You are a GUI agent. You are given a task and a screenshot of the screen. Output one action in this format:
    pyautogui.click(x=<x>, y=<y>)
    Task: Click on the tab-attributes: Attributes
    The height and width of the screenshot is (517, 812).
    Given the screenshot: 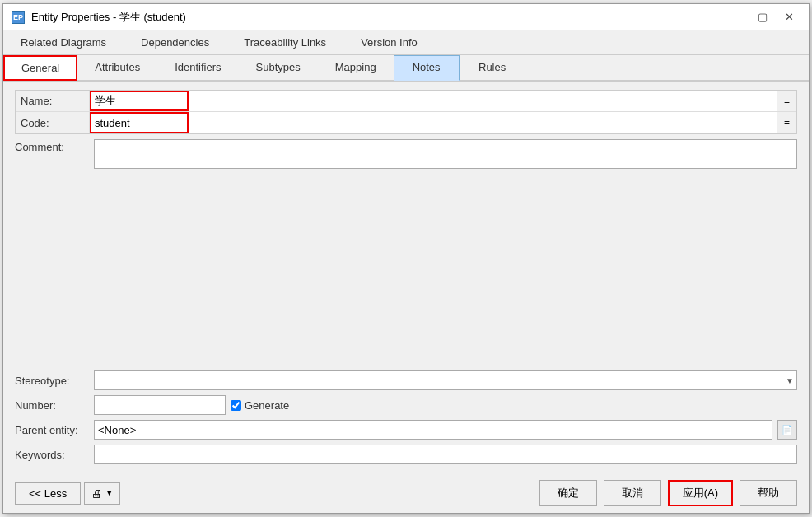 What is the action you would take?
    pyautogui.click(x=117, y=68)
    